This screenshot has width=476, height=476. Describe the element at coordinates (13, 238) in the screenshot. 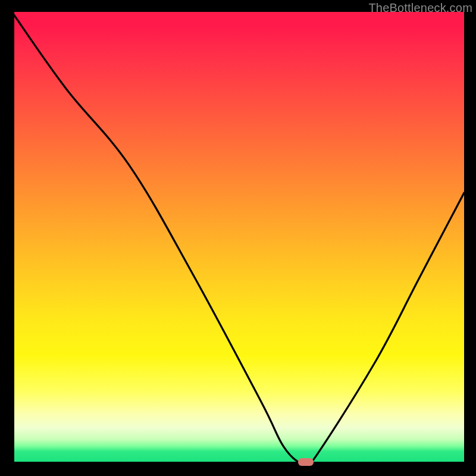

I see `y-axis` at that location.